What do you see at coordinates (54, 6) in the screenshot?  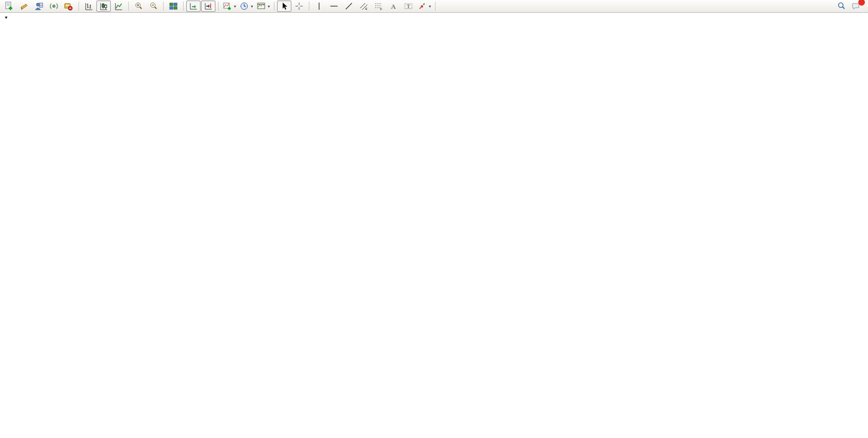 I see `signals-icon` at bounding box center [54, 6].